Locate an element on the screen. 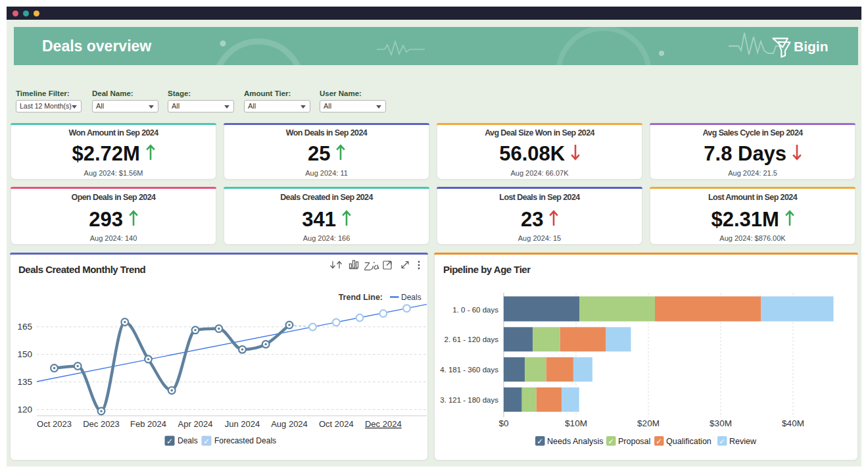 This screenshot has height=473, width=868. svg-text: Dec 2023 is located at coordinates (101, 424).